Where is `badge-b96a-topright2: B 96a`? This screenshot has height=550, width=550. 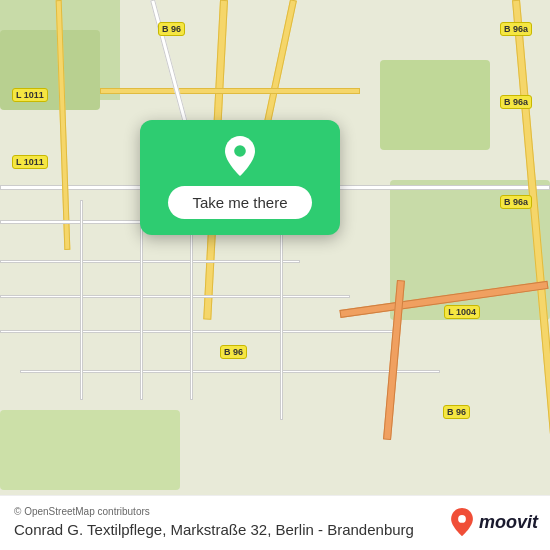 badge-b96a-topright2: B 96a is located at coordinates (516, 102).